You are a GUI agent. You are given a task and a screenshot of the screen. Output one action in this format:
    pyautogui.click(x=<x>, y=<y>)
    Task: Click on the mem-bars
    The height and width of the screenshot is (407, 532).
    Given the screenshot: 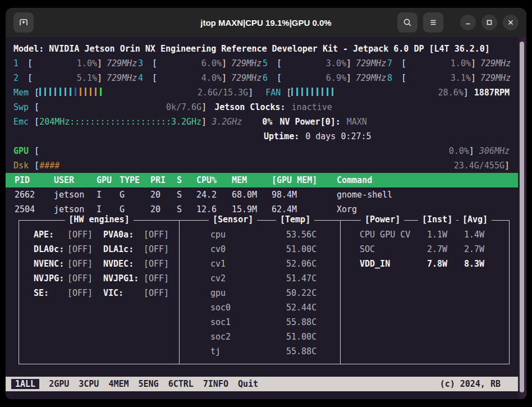 What is the action you would take?
    pyautogui.click(x=72, y=93)
    